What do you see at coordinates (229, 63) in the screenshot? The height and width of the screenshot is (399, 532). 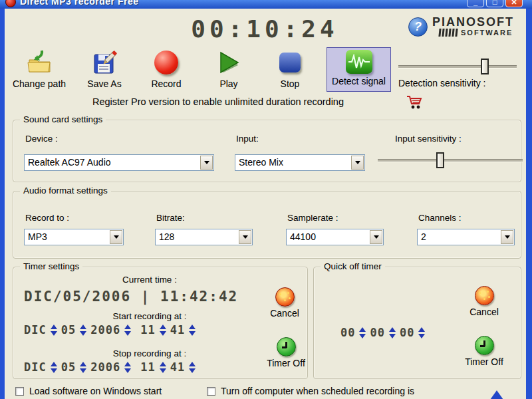 I see `play-icon` at bounding box center [229, 63].